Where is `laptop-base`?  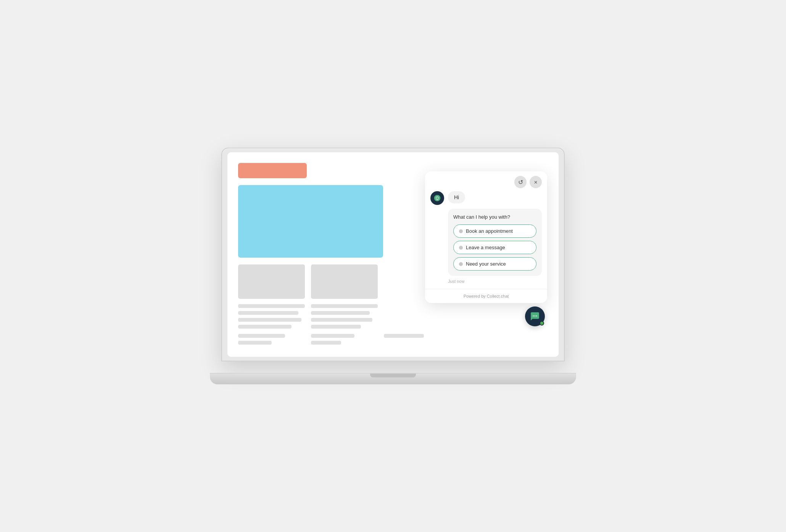
laptop-base is located at coordinates (393, 379).